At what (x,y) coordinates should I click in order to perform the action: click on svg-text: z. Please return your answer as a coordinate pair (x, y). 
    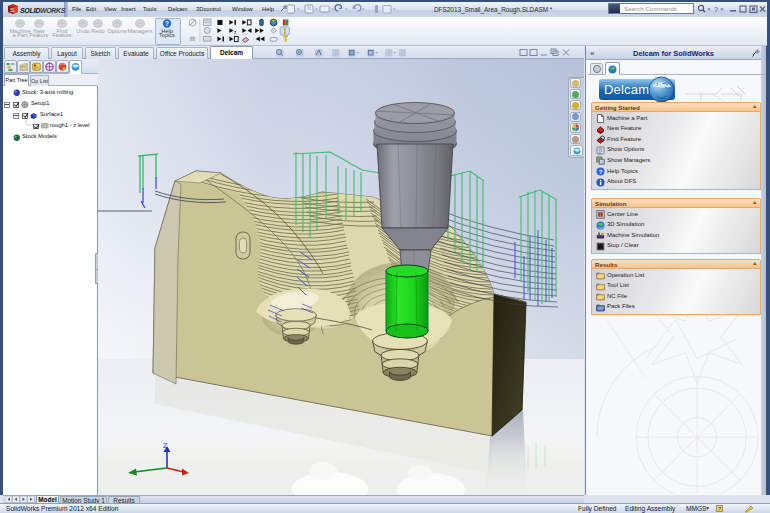
    Looking at the image, I should click on (236, 32).